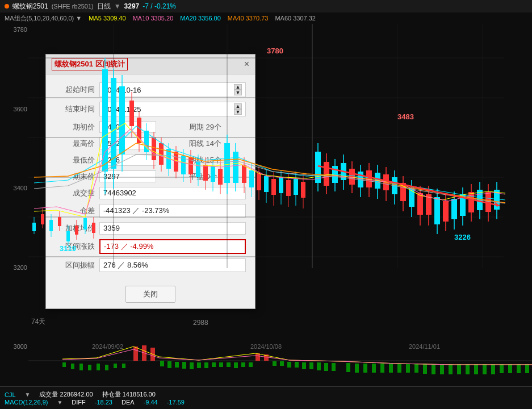  What do you see at coordinates (153, 18) in the screenshot?
I see `ma10-label: MA10 3305.20` at bounding box center [153, 18].